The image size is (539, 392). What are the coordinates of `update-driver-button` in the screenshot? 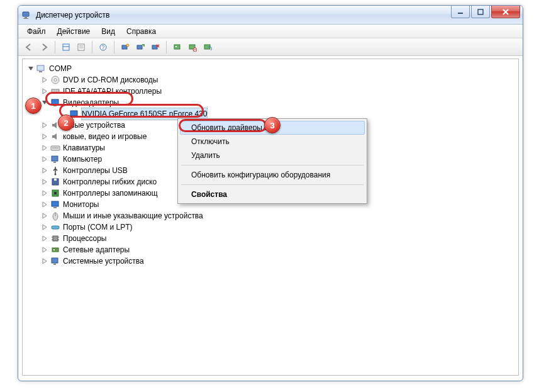 It's located at (140, 47).